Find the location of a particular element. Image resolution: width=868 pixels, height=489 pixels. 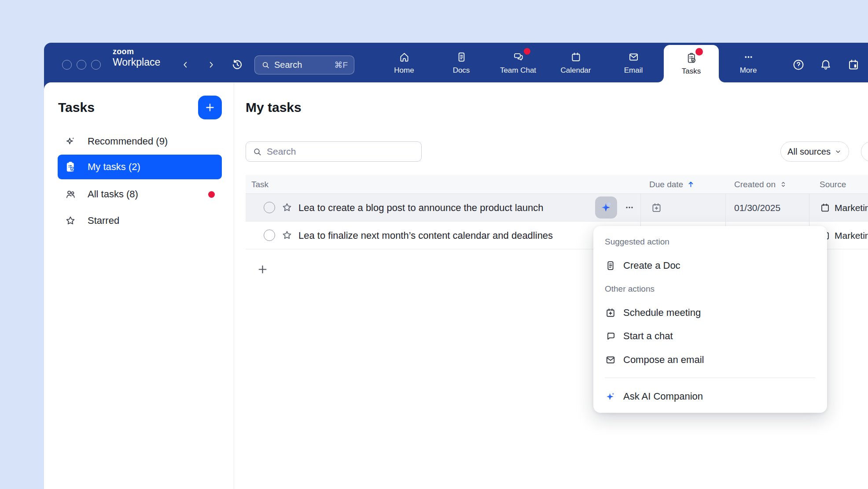

column-header-task: Task is located at coordinates (260, 184).